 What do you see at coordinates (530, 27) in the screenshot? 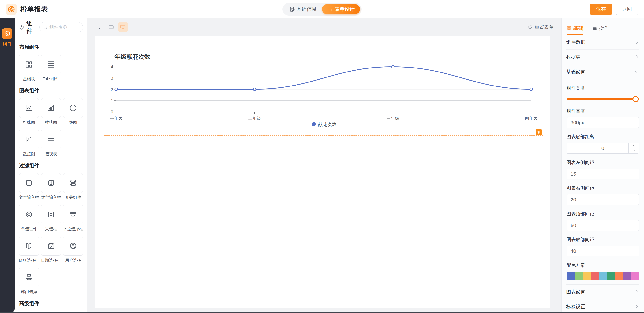
I see `refresh-icon` at bounding box center [530, 27].